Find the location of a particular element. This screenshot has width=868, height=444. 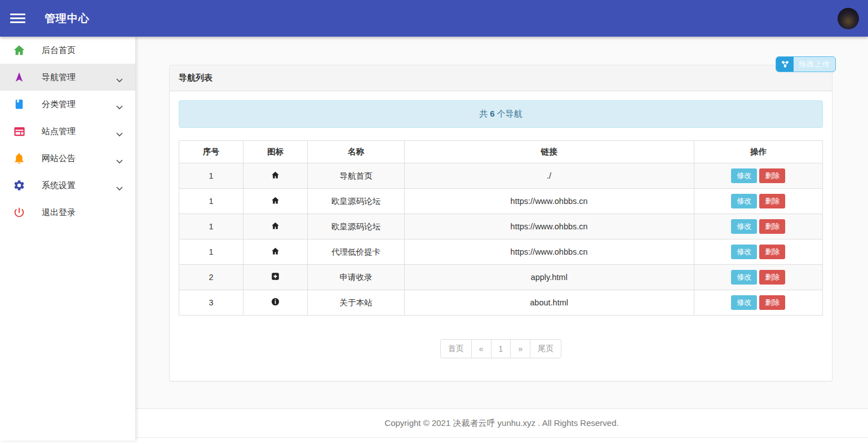

navigation-icon is located at coordinates (19, 77).